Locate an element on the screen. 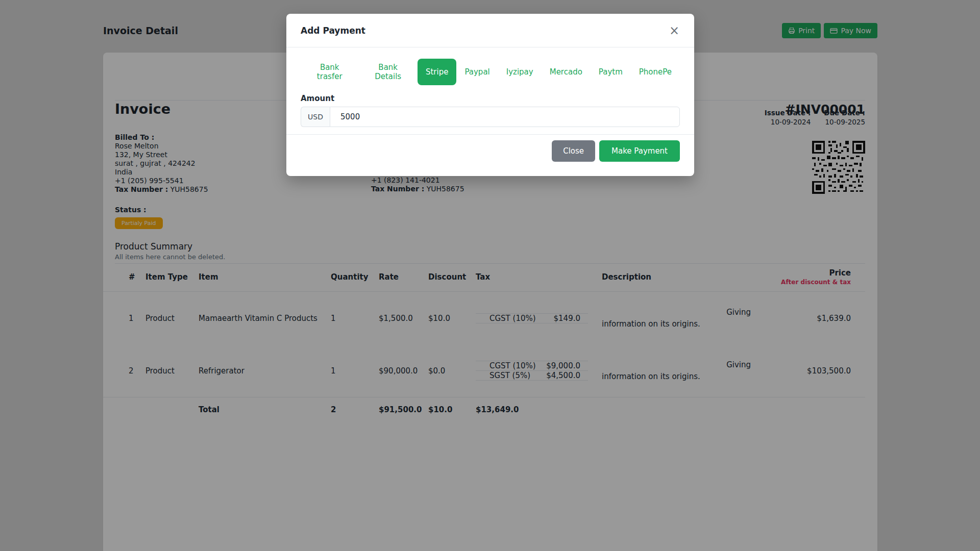 The height and width of the screenshot is (551, 980). payment-method-tabs: Bank trasfer Bank Details Stripe Paypal … is located at coordinates (490, 72).